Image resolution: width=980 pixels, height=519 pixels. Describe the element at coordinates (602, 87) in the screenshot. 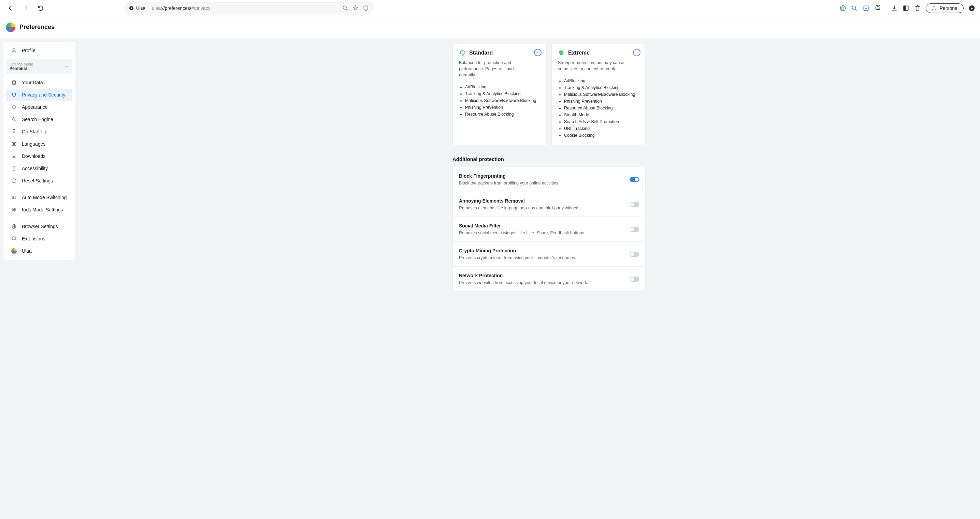

I see `feature-item: Tracking & Analytics Blocking` at that location.